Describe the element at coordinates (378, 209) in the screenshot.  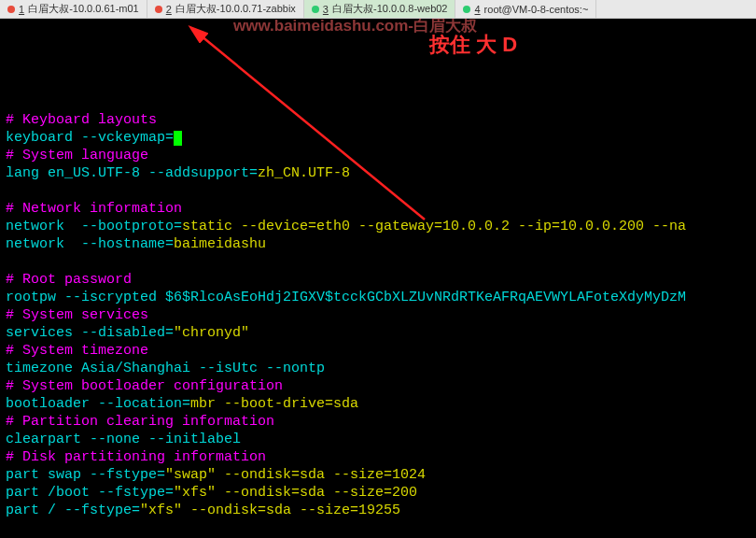
I see `terminal-line: # Network information` at that location.